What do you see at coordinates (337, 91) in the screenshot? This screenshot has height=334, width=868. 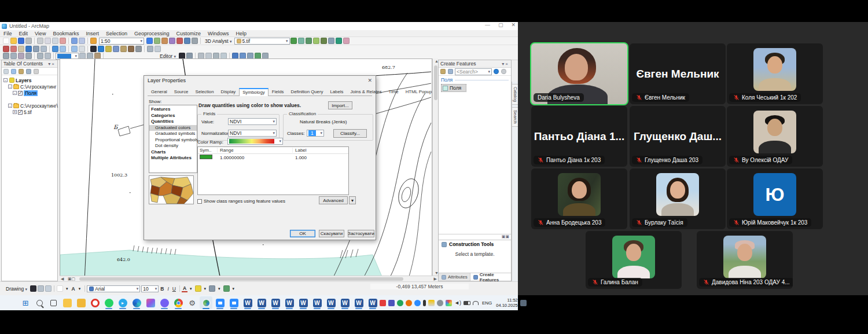 I see `tab-labels: Labels` at bounding box center [337, 91].